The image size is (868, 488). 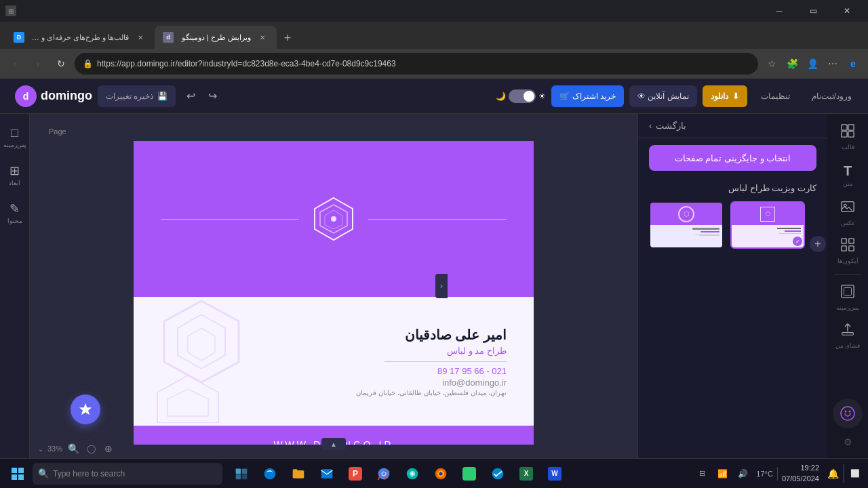 What do you see at coordinates (772, 64) in the screenshot?
I see `bookmark-icon: ☆` at bounding box center [772, 64].